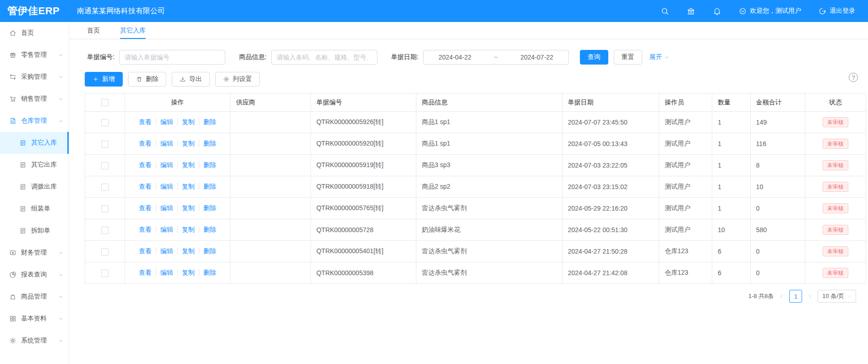  What do you see at coordinates (496, 57) in the screenshot?
I see `date-range-picker: 2024-04-22 ~ 2024-07-22` at bounding box center [496, 57].